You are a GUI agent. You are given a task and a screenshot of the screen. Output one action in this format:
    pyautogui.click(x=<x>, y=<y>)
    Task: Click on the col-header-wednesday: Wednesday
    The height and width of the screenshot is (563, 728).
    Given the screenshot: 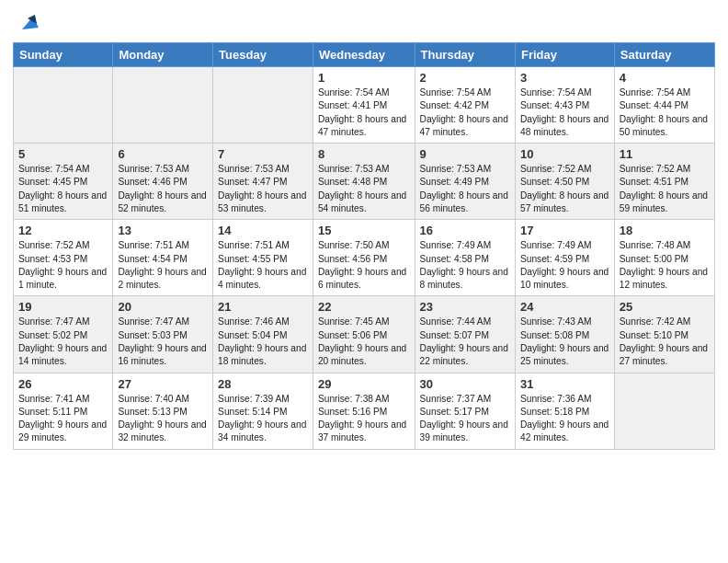 What is the action you would take?
    pyautogui.click(x=364, y=55)
    